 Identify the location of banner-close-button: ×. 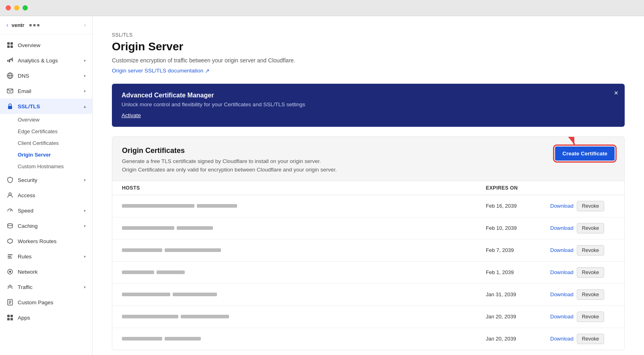
(616, 93).